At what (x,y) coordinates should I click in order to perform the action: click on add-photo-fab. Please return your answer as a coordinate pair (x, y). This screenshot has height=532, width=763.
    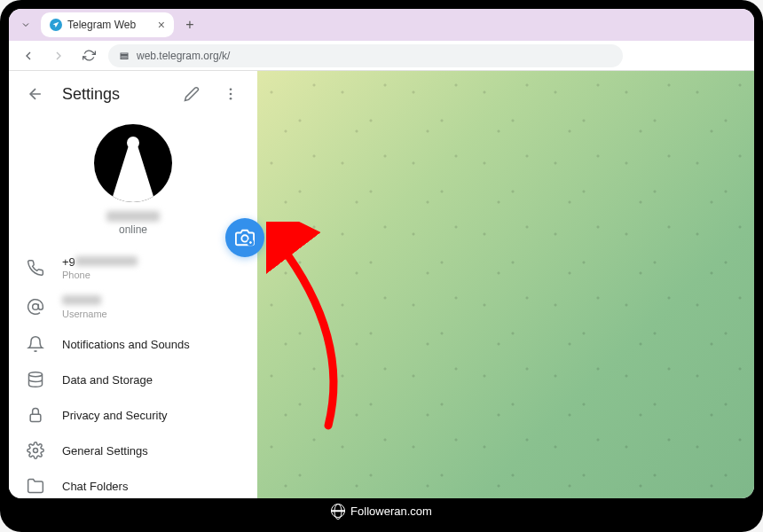
    Looking at the image, I should click on (245, 238).